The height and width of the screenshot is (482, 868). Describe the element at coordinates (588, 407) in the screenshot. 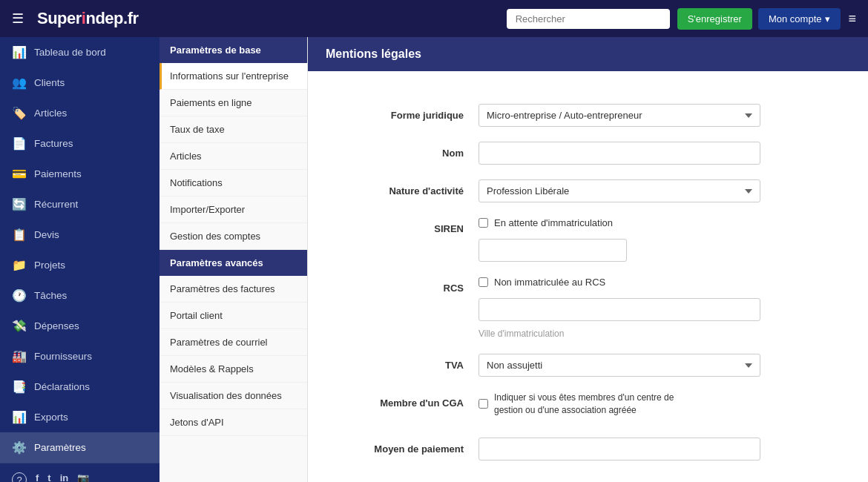

I see `cga-row: Membre d'un CGA Indiquer si vous êtes me…` at that location.